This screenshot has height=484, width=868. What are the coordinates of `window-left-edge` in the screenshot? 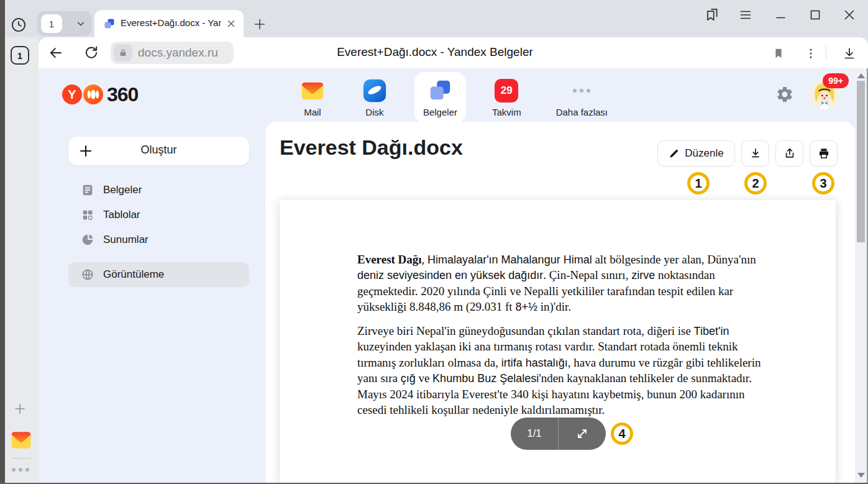 It's located at (2, 242).